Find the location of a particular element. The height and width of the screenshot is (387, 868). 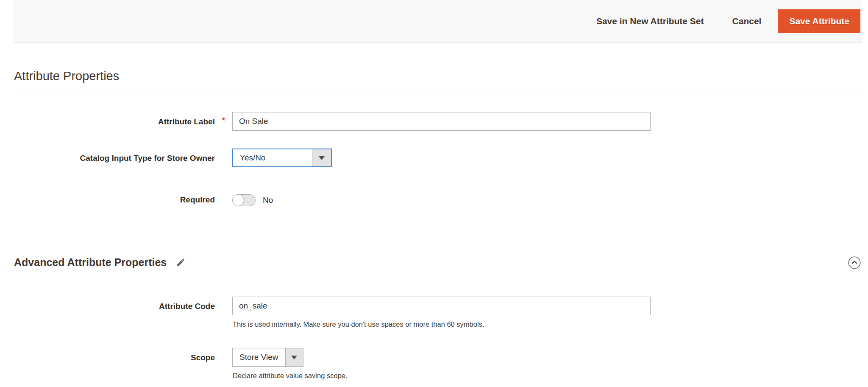

collapse-chevron-up-icon is located at coordinates (854, 263).